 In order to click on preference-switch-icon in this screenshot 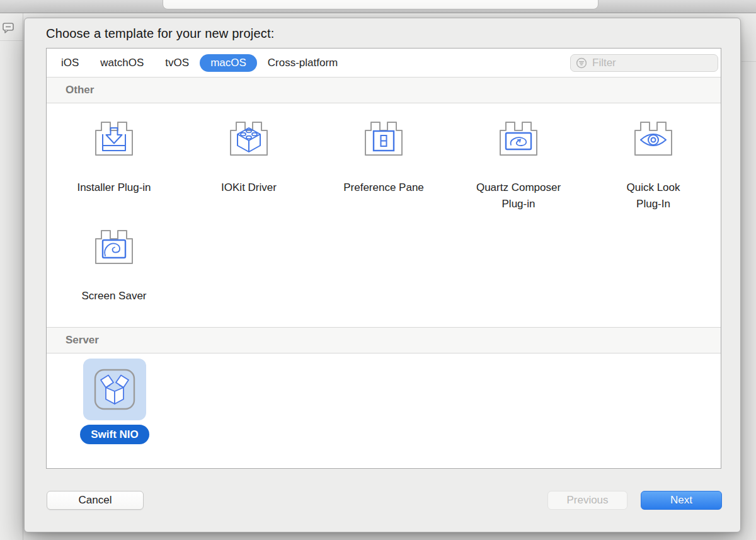, I will do `click(384, 138)`.